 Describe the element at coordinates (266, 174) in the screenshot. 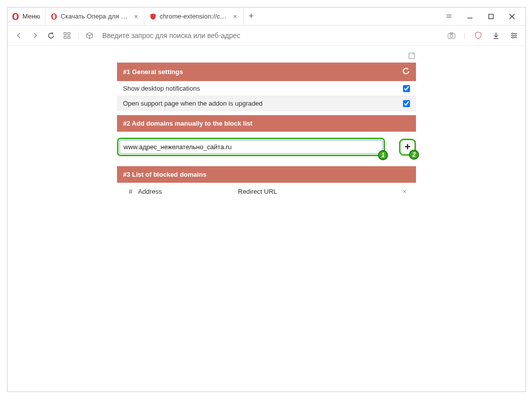

I see `section-head-blocked-list: #3 List of blocked domains` at that location.